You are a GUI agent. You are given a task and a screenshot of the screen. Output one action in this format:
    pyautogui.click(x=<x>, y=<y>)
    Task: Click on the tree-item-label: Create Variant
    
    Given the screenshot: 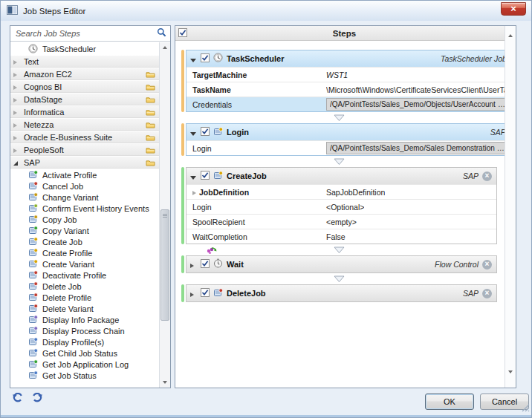 What is the action you would take?
    pyautogui.click(x=68, y=264)
    